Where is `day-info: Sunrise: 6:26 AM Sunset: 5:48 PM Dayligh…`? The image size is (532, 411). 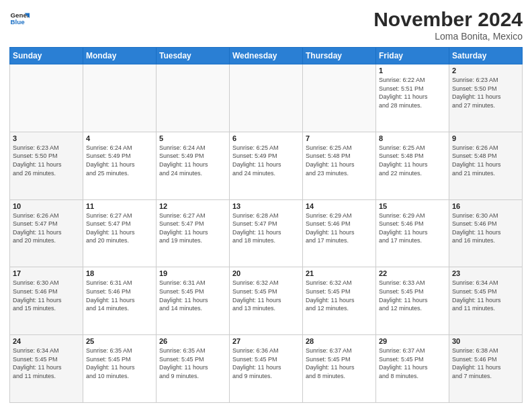
day-info: Sunrise: 6:26 AM Sunset: 5:48 PM Dayligh… is located at coordinates (486, 161).